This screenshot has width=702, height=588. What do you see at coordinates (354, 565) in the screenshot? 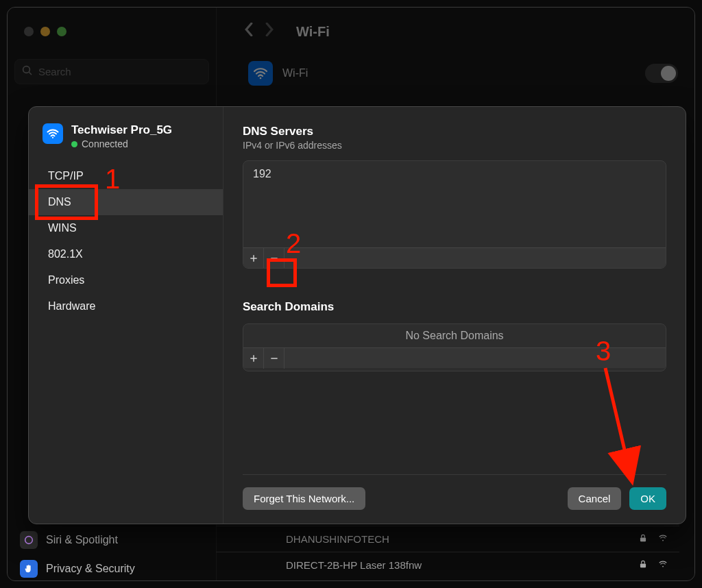
I see `network-name: DIRECT-2B-HP Laser 138fnw` at bounding box center [354, 565].